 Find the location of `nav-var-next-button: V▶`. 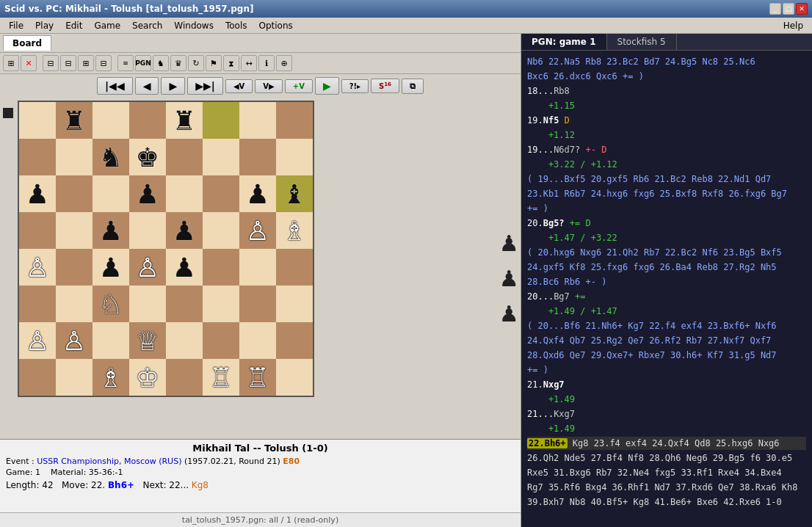

nav-var-next-button: V▶ is located at coordinates (269, 87).